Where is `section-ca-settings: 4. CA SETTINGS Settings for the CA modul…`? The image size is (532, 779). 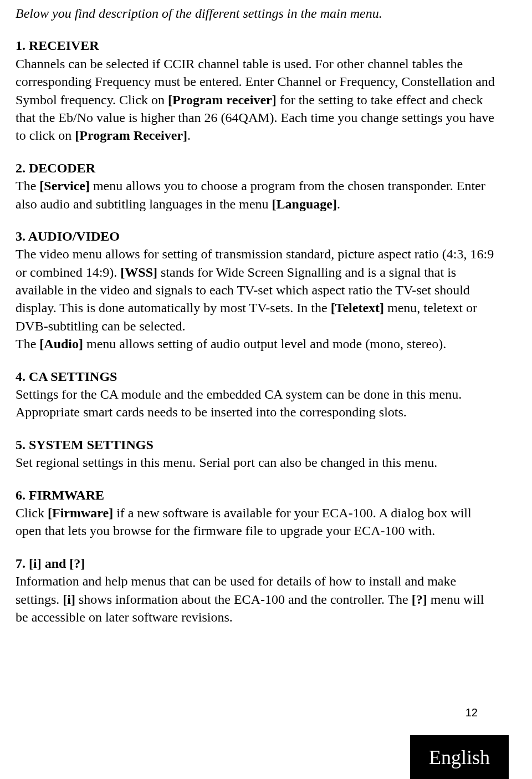
section-ca-settings: 4. CA SETTINGS Settings for the CA modul… is located at coordinates (257, 395).